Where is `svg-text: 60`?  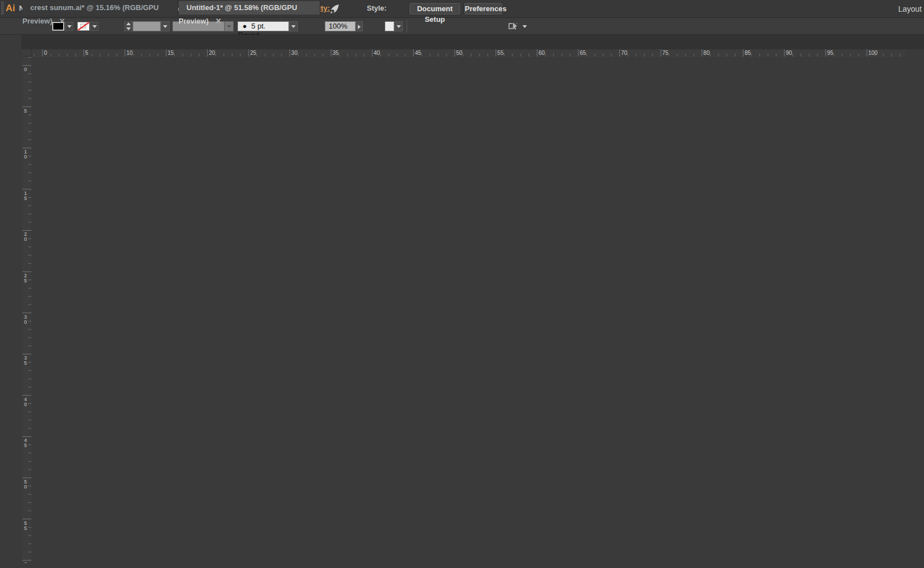
svg-text: 60 is located at coordinates (542, 53).